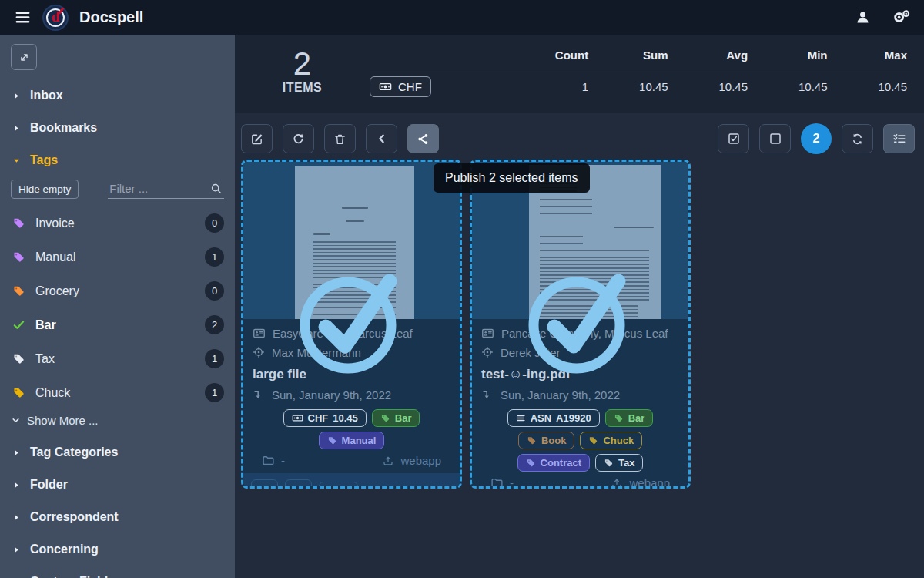 The width and height of the screenshot is (924, 578). I want to click on source-info: webapp, so click(411, 461).